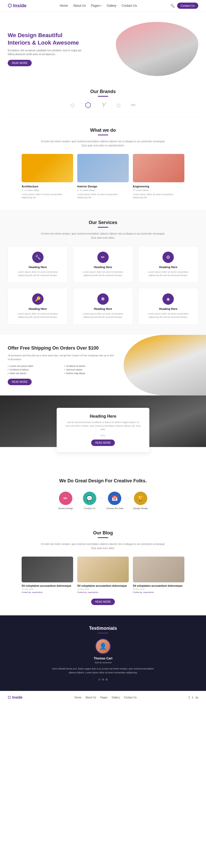  What do you see at coordinates (66, 498) in the screenshot?
I see `process-icon-1: ✏` at bounding box center [66, 498].